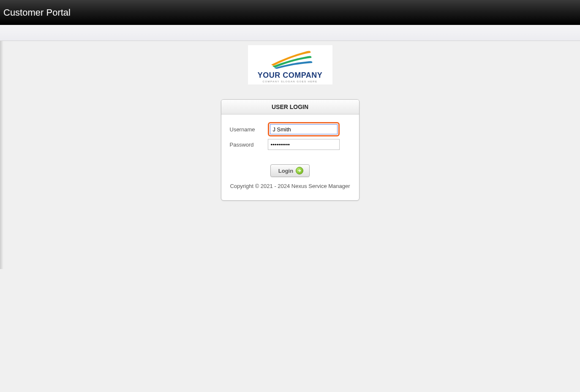 Image resolution: width=580 pixels, height=392 pixels. I want to click on username-highlight, so click(304, 129).